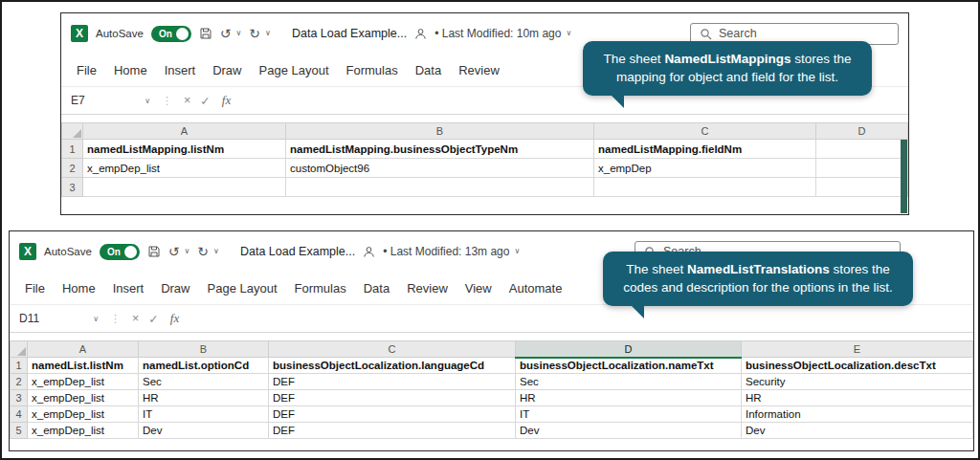 The image size is (980, 460). I want to click on cell-B2: Sec, so click(204, 383).